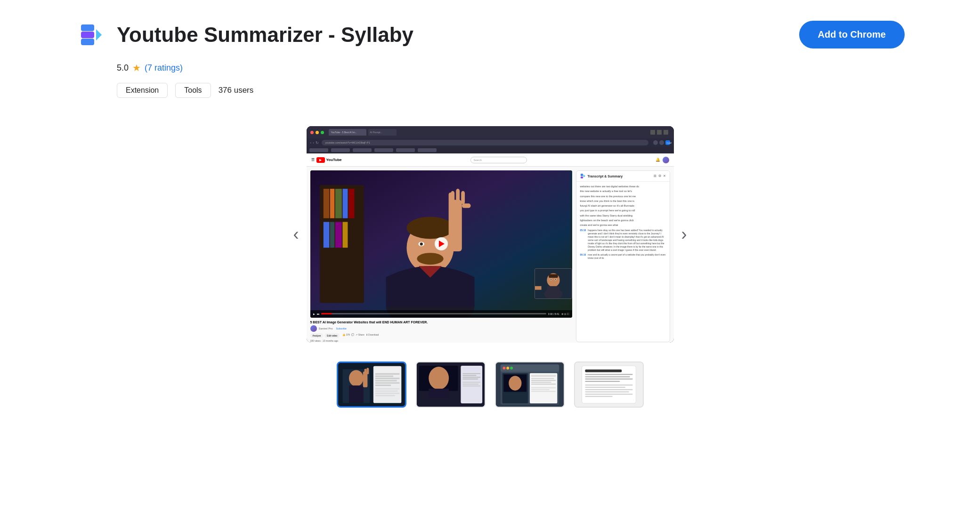 Image resolution: width=980 pixels, height=514 pixels. I want to click on thumb-4-content, so click(609, 385).